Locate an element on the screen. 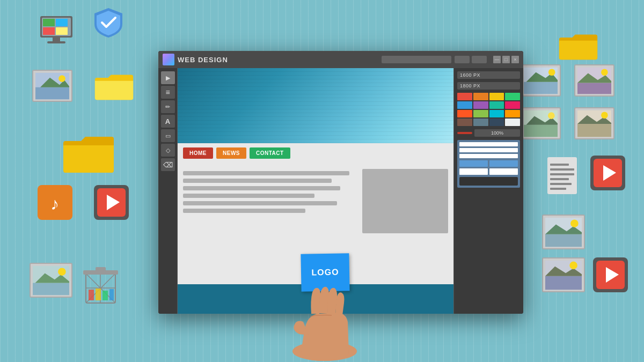 This screenshot has width=644, height=362. hand-holding-logo is located at coordinates (327, 314).